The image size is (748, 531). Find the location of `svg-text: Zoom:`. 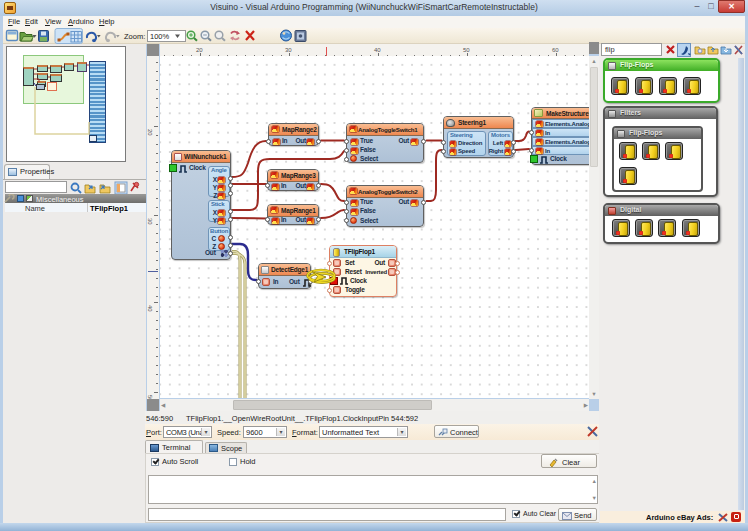

svg-text: Zoom: is located at coordinates (134, 36).